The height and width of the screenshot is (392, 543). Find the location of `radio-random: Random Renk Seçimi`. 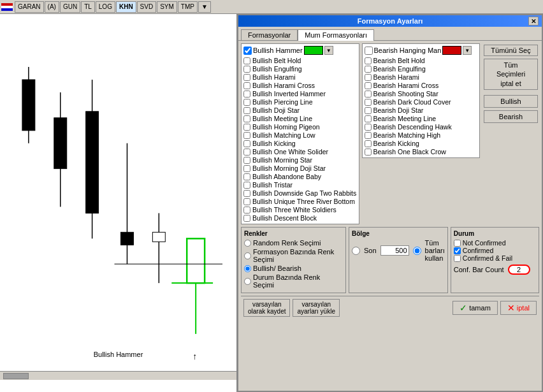

radio-random: Random Renk Seçimi is located at coordinates (293, 243).